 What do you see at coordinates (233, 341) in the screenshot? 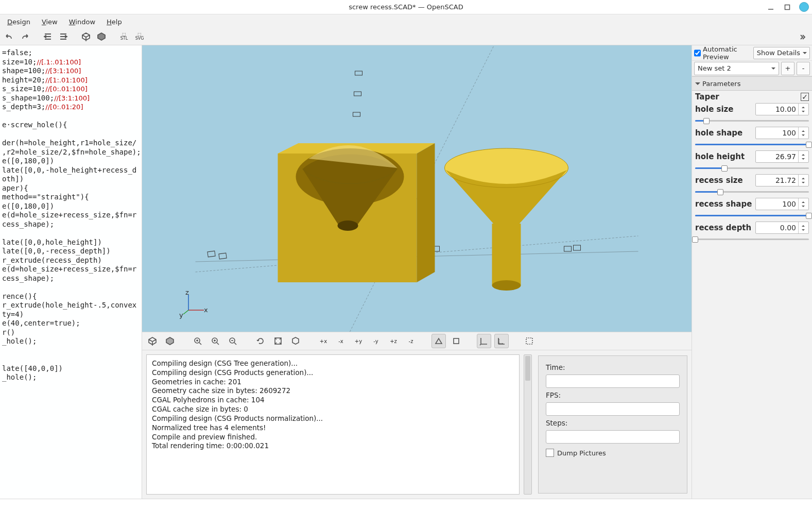
I see `vt-zoom-out-icon` at bounding box center [233, 341].